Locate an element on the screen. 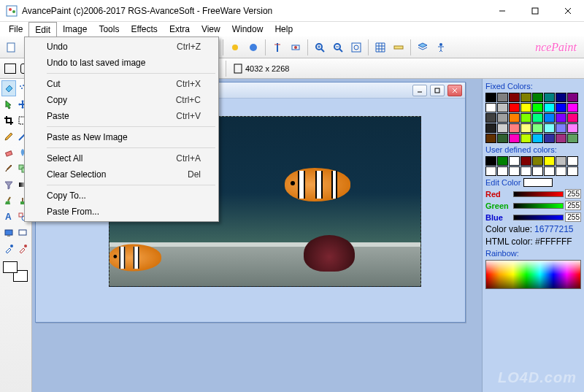 The image size is (584, 392). edit-color-swatch is located at coordinates (538, 182).